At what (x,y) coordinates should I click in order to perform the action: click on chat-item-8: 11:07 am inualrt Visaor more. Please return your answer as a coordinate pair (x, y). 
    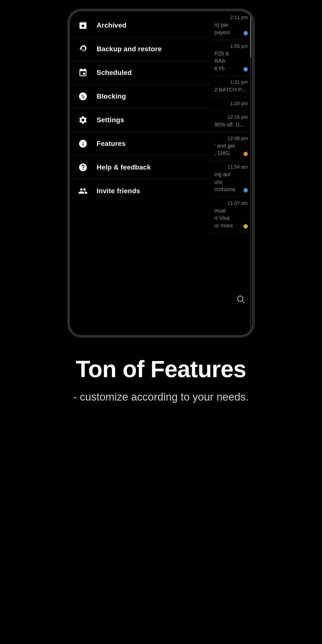
    Looking at the image, I should click on (231, 215).